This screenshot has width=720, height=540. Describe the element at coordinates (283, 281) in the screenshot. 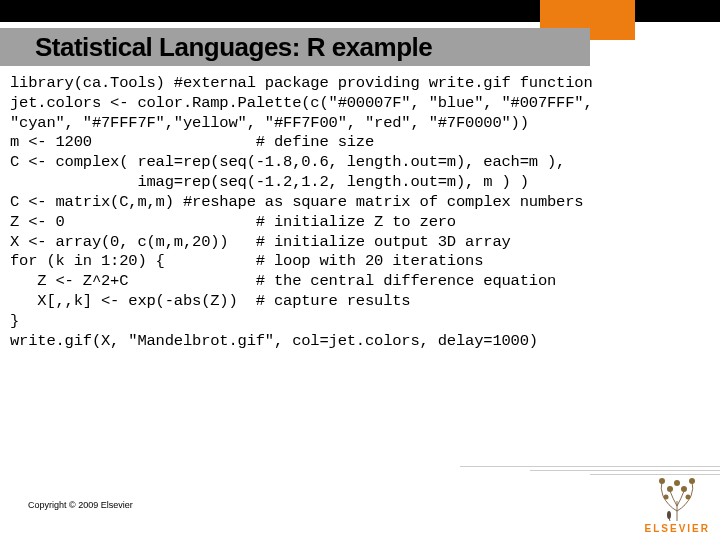

I see `code-line: Z <- Z^2+C # the central difference equa…` at that location.